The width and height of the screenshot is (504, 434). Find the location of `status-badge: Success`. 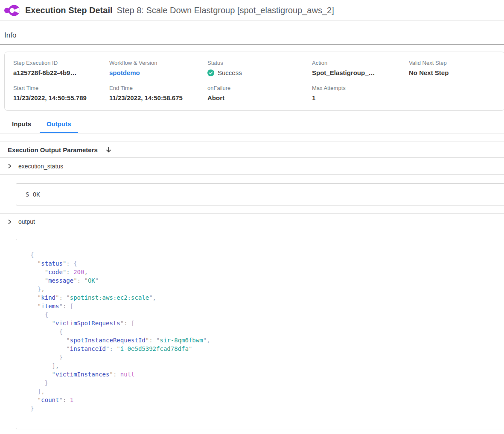

status-badge: Success is located at coordinates (259, 72).